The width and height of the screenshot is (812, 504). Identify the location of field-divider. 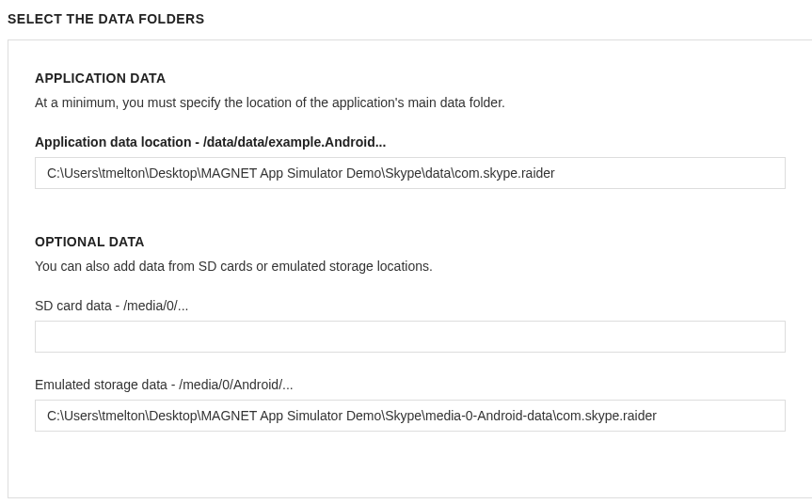
(410, 365).